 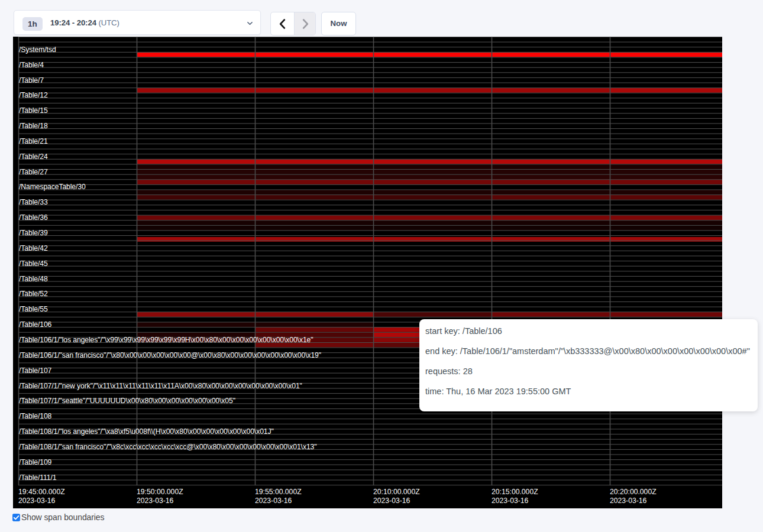 I want to click on svg-text: /Table/4, so click(x=31, y=65).